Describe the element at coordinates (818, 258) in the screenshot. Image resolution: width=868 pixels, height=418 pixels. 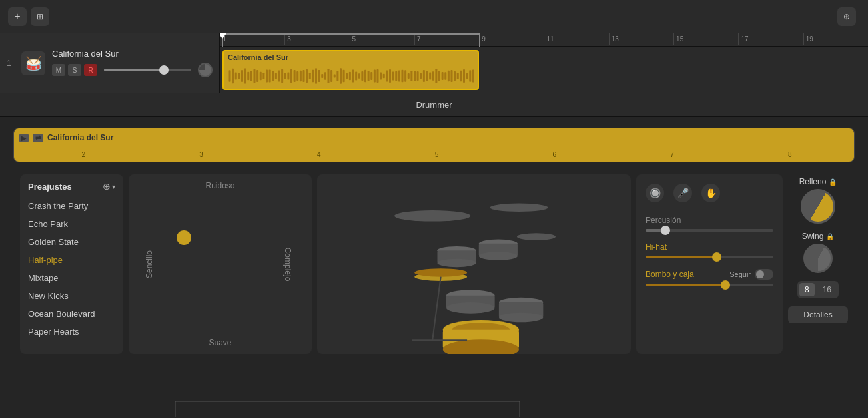
I see `swing-knob` at that location.